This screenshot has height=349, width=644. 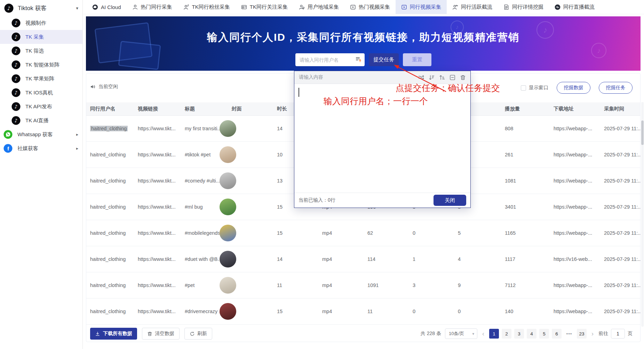 What do you see at coordinates (41, 23) in the screenshot?
I see `sidebar-item-video-make: ♪视频制作` at bounding box center [41, 23].